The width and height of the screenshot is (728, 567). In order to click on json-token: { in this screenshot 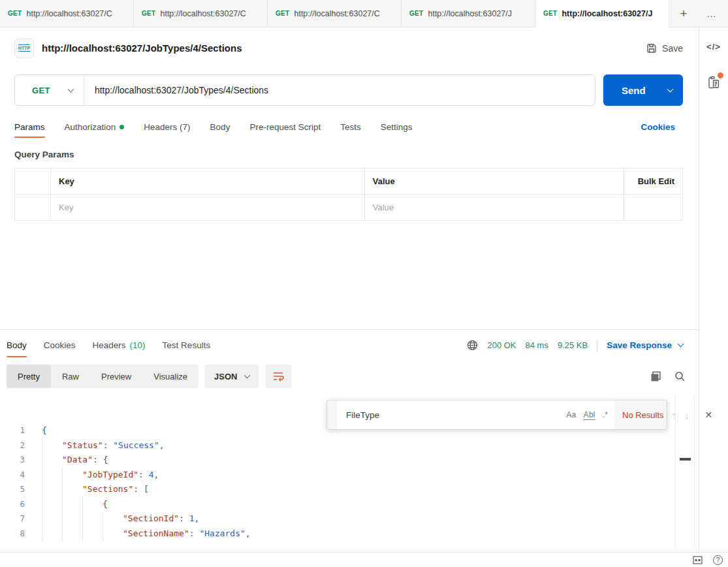, I will do `click(105, 504)`.